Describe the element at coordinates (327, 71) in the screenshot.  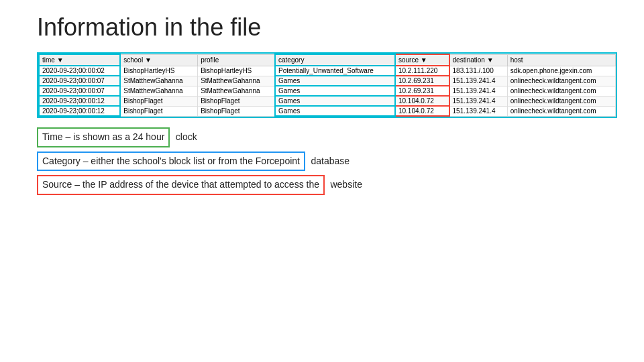
I see `table-row: 2020-09-23;00:00:02BishopHartleyHSBishop…` at that location.